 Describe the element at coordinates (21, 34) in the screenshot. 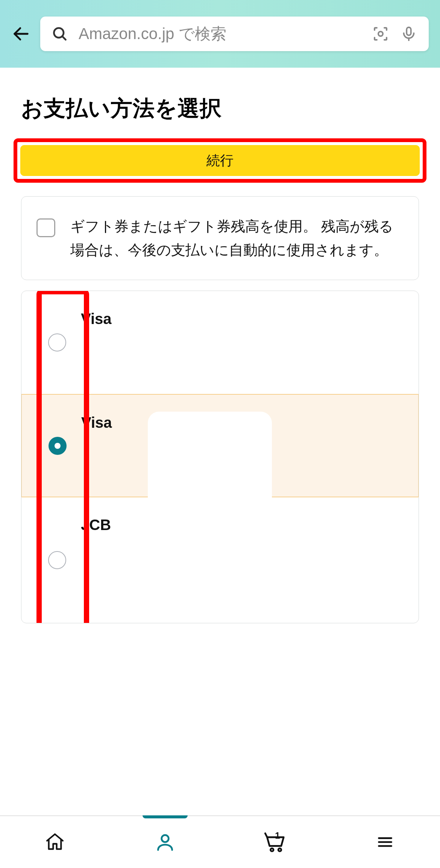

I see `arrow-left-icon` at that location.